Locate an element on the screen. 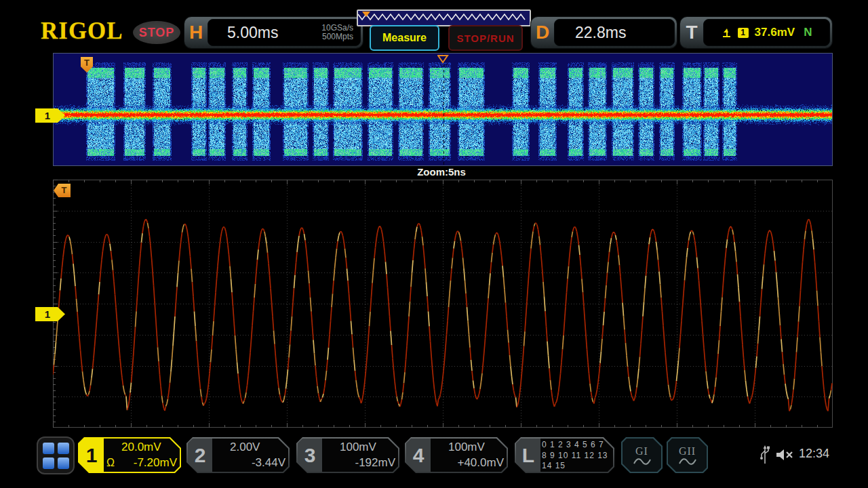  delay-value: 22.8ms is located at coordinates (590, 33).